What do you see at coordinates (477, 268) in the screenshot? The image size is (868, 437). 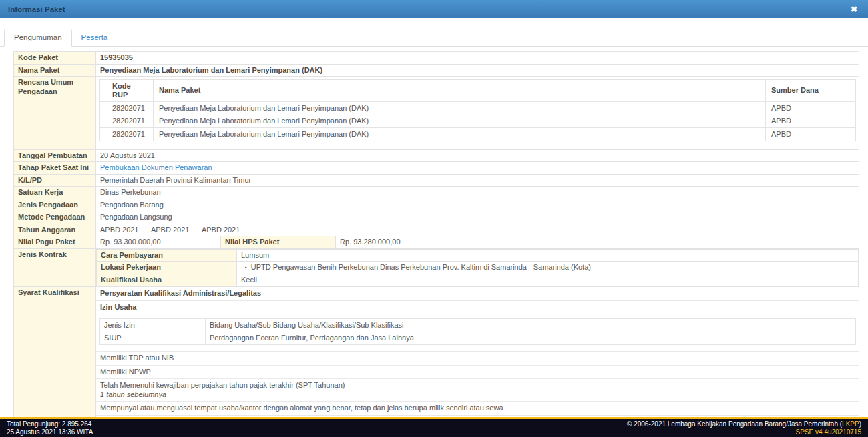 I see `jenis-kontrak-table: Cara Pembayaran Lumsum Lokasi Pekerjaan …` at bounding box center [477, 268].